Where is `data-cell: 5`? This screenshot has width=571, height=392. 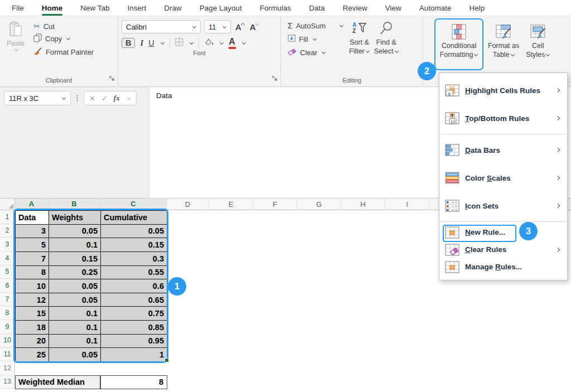
data-cell: 5 is located at coordinates (32, 245).